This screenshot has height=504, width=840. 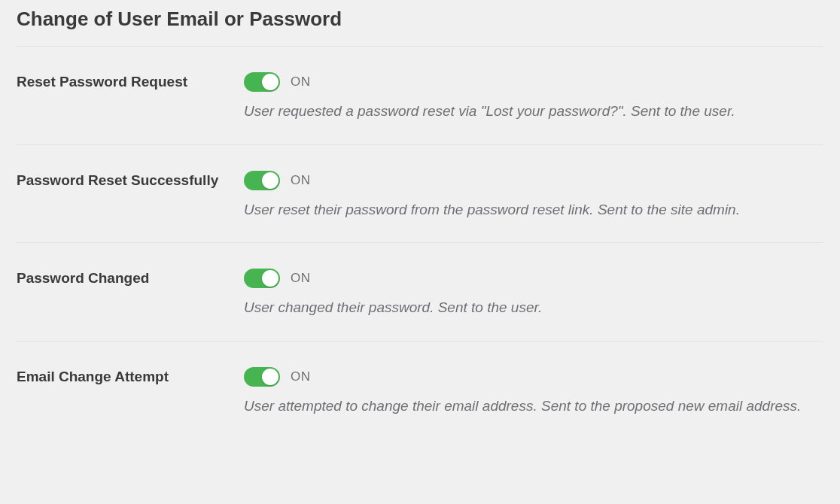 What do you see at coordinates (130, 278) in the screenshot?
I see `setting-label: Password Changed` at bounding box center [130, 278].